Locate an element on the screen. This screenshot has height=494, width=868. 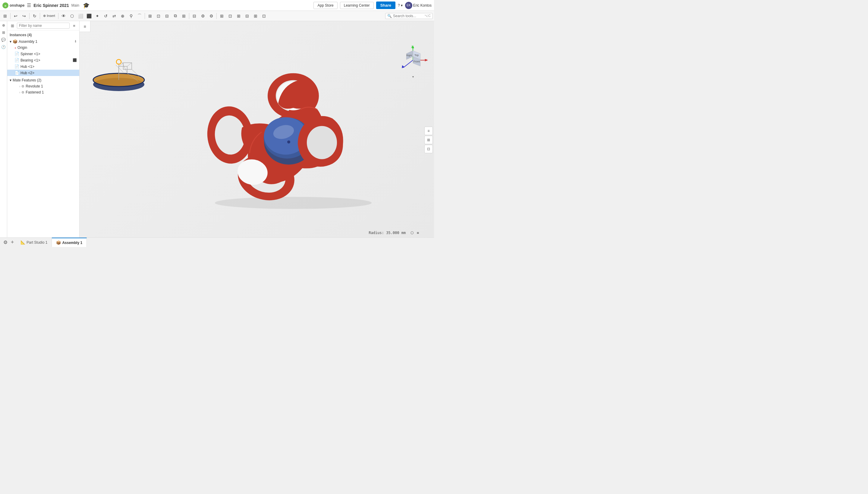
left-snap-icon: ⊕ is located at coordinates (4, 25).